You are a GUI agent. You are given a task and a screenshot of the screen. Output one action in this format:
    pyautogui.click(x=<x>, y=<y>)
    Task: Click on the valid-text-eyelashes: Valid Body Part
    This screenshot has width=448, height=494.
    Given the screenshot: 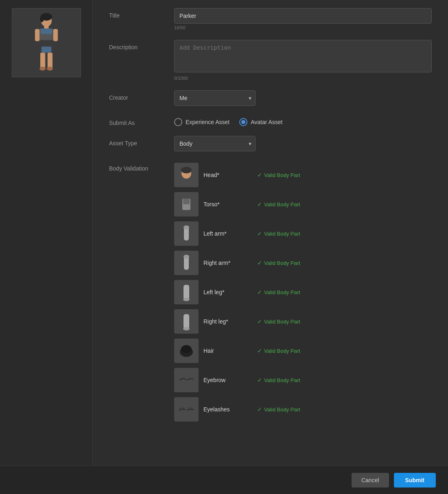 What is the action you would take?
    pyautogui.click(x=282, y=409)
    